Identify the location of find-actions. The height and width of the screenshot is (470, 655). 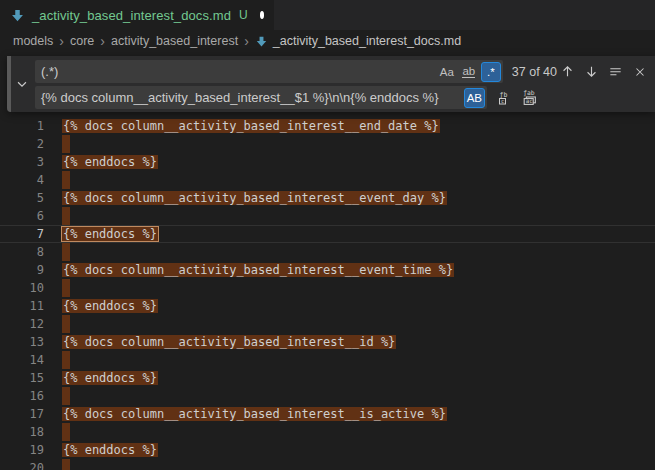
(606, 72).